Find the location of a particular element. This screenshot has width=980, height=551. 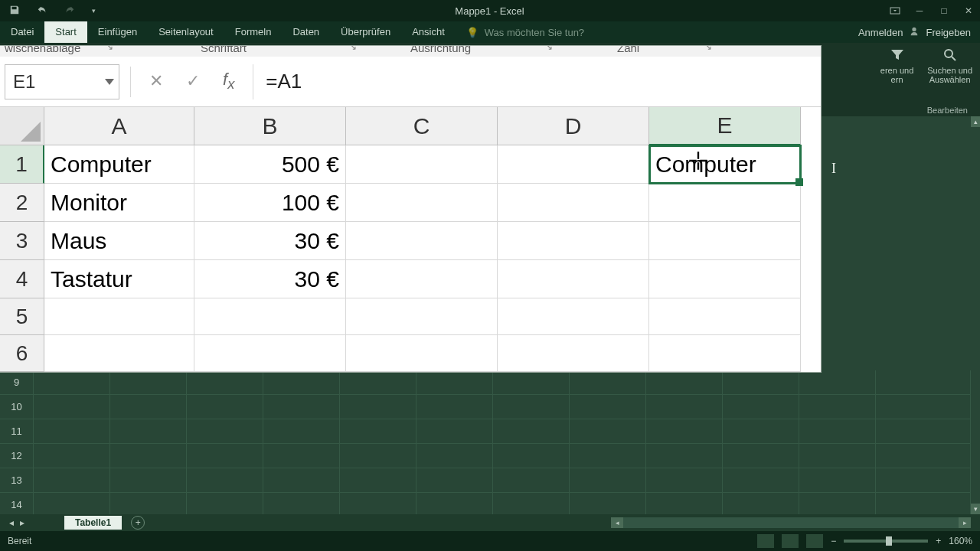

view-pagelayout-icon is located at coordinates (790, 541).